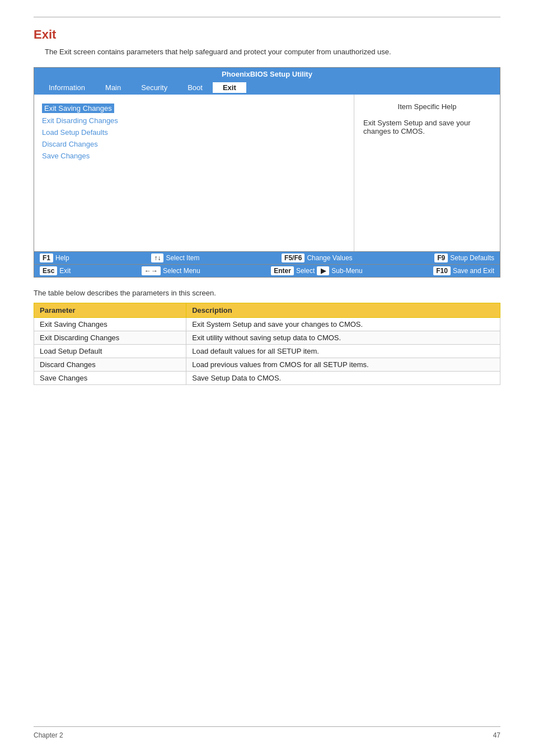 Image resolution: width=534 pixels, height=756 pixels. Describe the element at coordinates (267, 257) in the screenshot. I see `bios-key-bar-1: F1 Help ↑↓ Select Item F5/F6 Change Valu…` at that location.